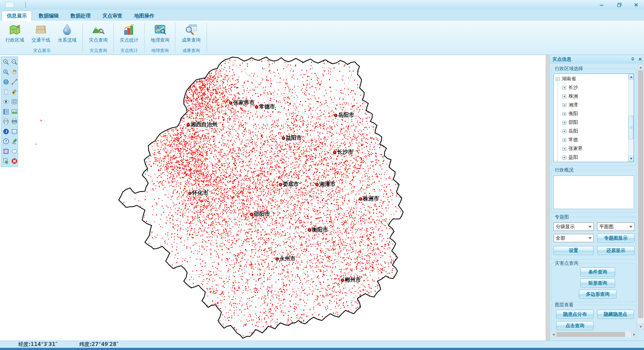  Describe the element at coordinates (553, 334) in the screenshot. I see `panel-scroll-left-button` at that location.